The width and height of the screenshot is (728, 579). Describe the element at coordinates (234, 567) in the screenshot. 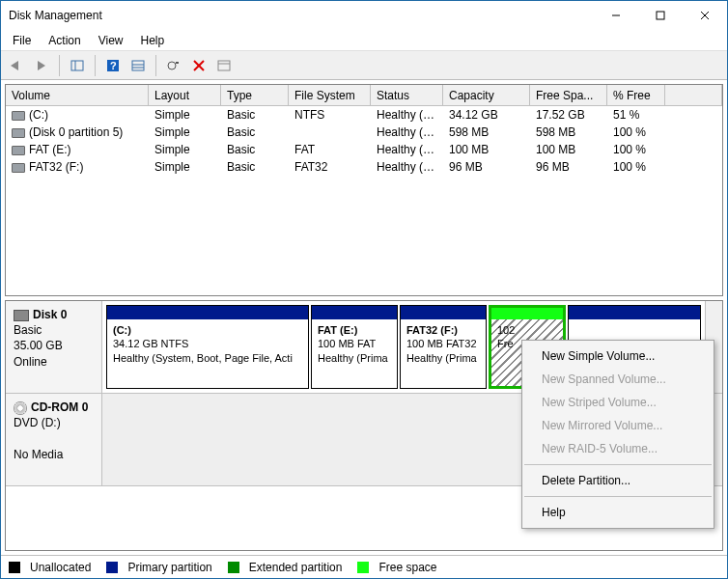

I see `swatch-extended` at that location.